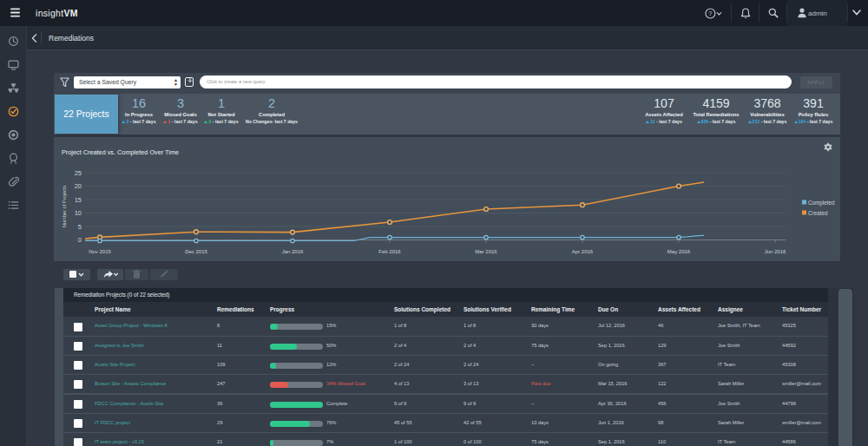  I want to click on svg-text: Dec 2015, so click(196, 252).